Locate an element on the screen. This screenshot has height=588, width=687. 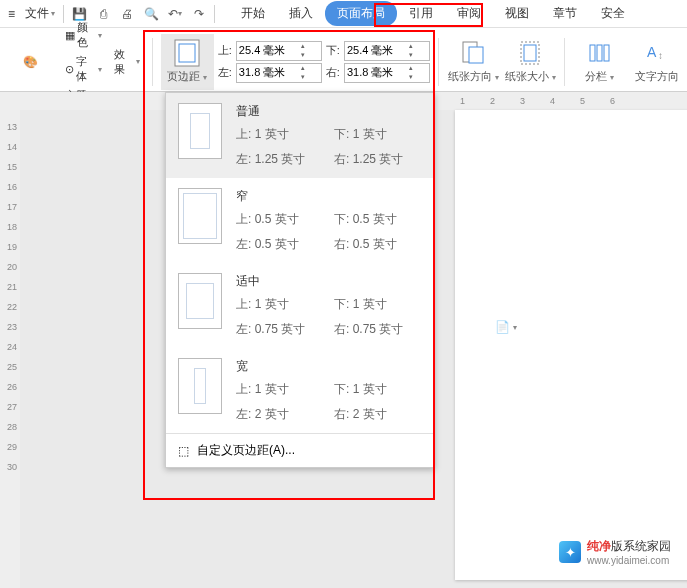
file-menu: 文件 ▾ is located at coordinates (40, 14).